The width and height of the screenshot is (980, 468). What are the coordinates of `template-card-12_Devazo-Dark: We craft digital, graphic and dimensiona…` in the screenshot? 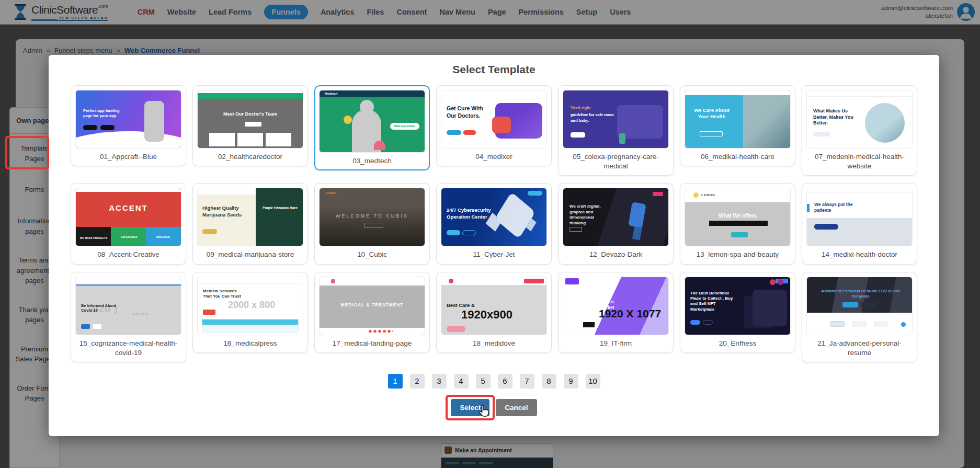 It's located at (616, 224).